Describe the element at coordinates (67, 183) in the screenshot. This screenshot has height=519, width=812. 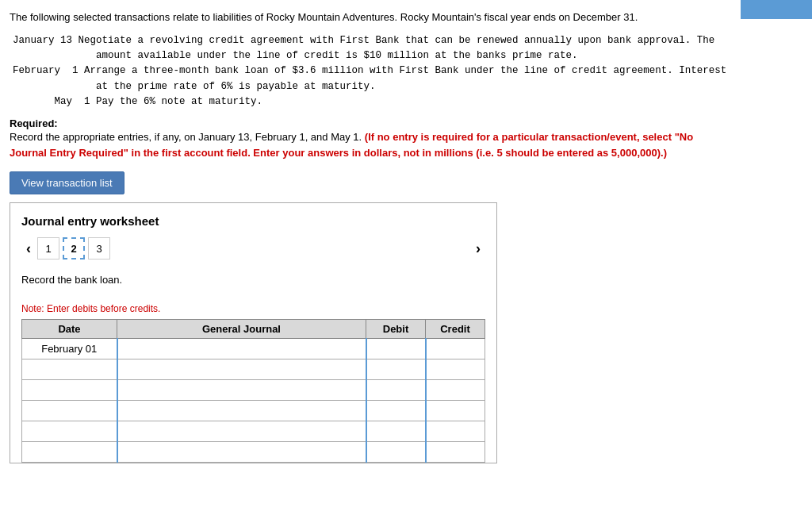
I see `view-transaction-list-button: View transaction list` at that location.